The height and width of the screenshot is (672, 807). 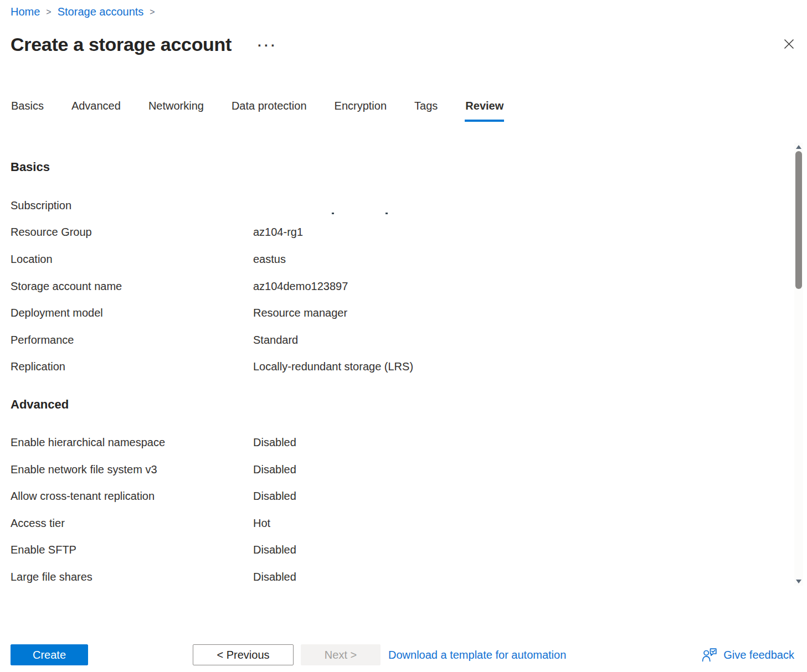 I want to click on tab-data-protection: Data protection, so click(x=269, y=110).